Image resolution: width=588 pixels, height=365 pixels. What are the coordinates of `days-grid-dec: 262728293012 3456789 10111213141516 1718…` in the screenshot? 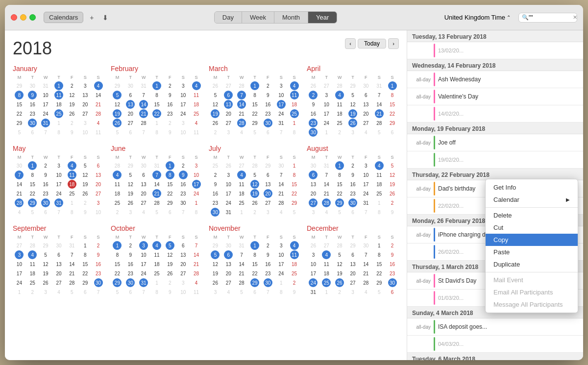 It's located at (353, 268).